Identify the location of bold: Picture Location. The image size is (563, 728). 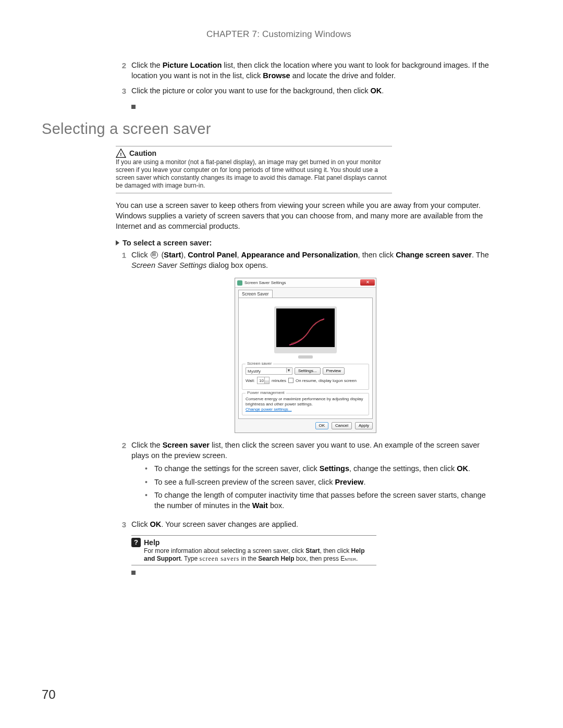
(192, 65).